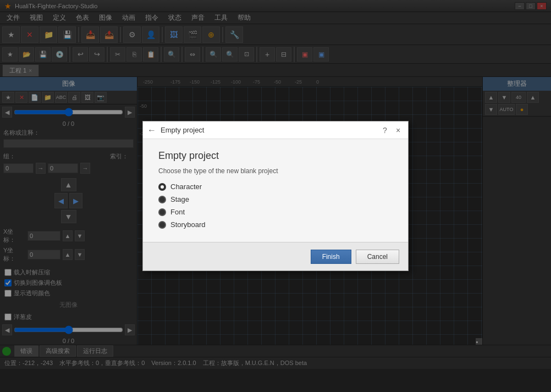 The width and height of the screenshot is (551, 392). I want to click on dialog-footer: Finish Cancel, so click(276, 256).